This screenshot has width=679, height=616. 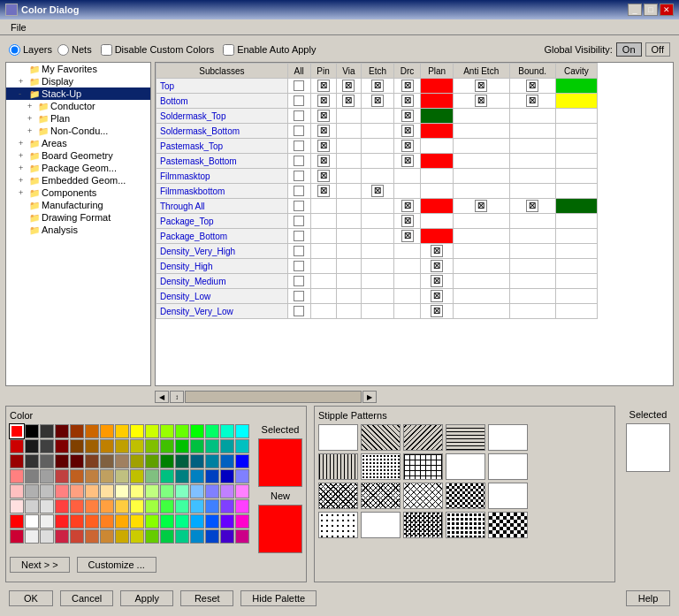 I want to click on customize-button: Customize ..., so click(x=117, y=565).